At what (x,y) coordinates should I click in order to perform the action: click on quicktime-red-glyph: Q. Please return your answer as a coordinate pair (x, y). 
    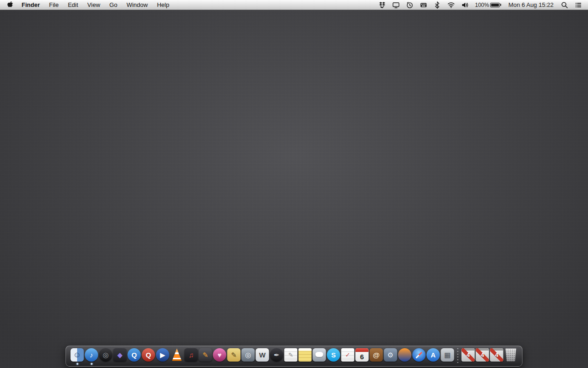
    Looking at the image, I should click on (148, 355).